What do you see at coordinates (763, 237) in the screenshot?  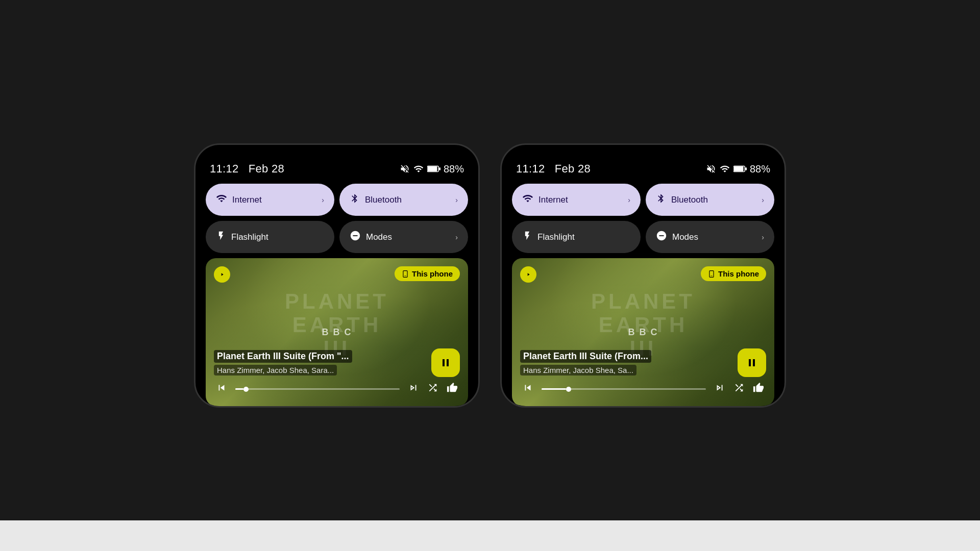 I see `modes-chevron-right: ›` at bounding box center [763, 237].